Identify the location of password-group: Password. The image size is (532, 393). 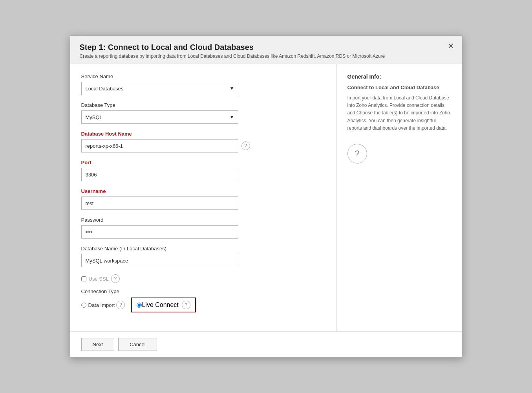
(203, 228).